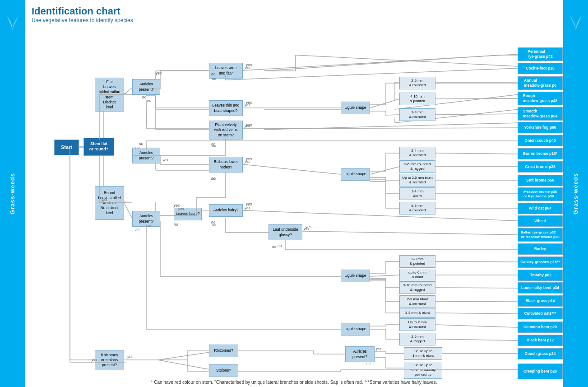 The image size is (588, 387). I want to click on page-subtitle: Use vegetative features to identify spec…, so click(294, 20).